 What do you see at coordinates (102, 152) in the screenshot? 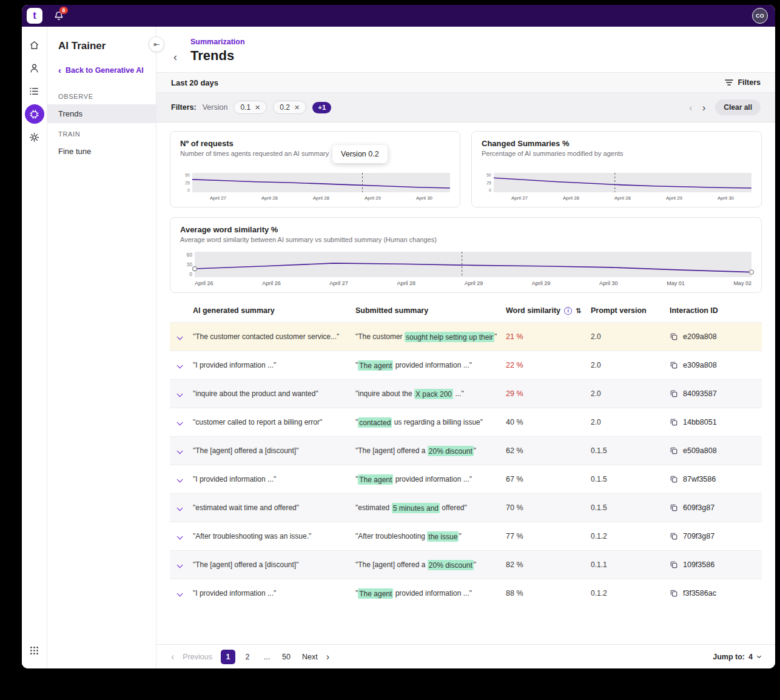
I see `sidebar-item-fine-tune: Fine tune` at bounding box center [102, 152].